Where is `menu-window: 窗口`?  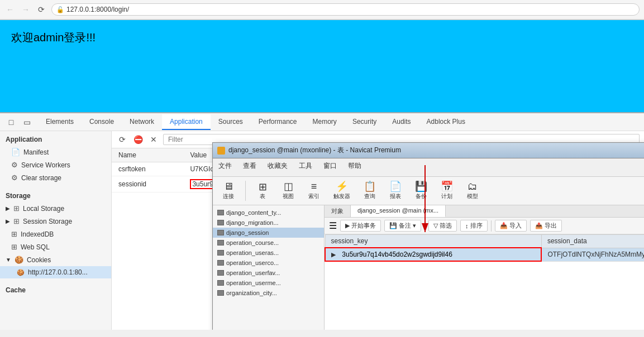
menu-window: 窗口 is located at coordinates (330, 167).